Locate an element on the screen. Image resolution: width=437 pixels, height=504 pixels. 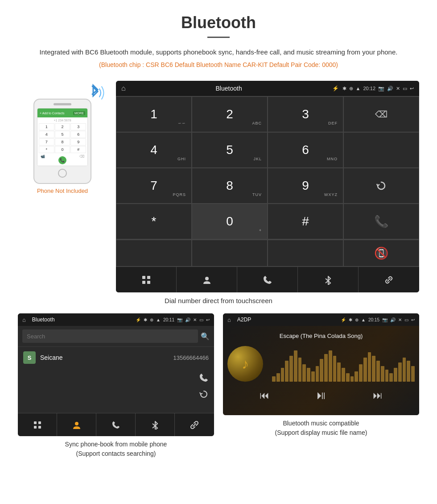
car-key-3: 3DEF is located at coordinates (305, 114).